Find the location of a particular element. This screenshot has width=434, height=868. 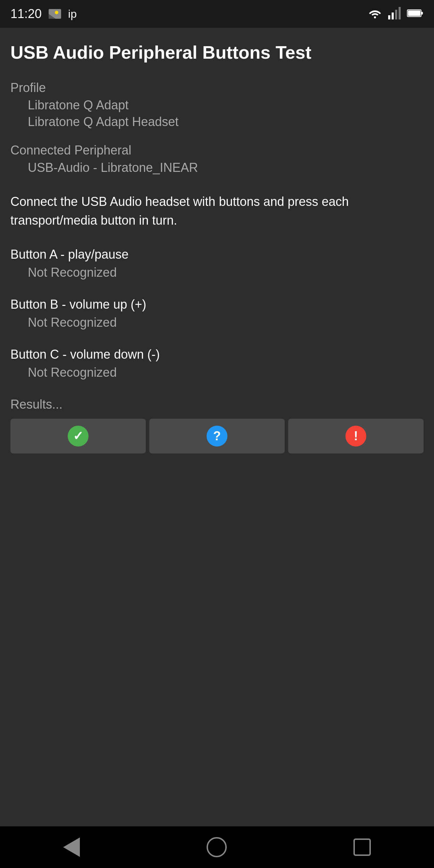

status-bar: 11:20 ip is located at coordinates (217, 14).